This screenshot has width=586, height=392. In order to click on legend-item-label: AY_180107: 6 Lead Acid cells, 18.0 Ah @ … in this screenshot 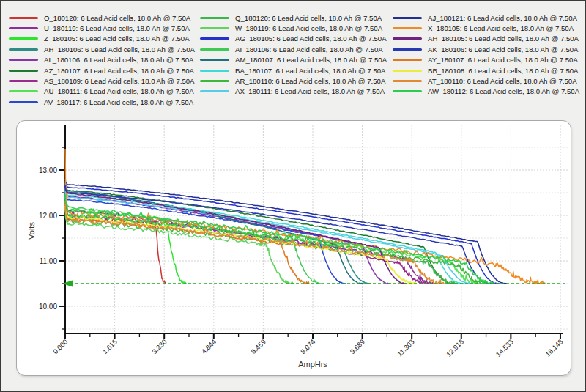, I will do `click(502, 60)`.